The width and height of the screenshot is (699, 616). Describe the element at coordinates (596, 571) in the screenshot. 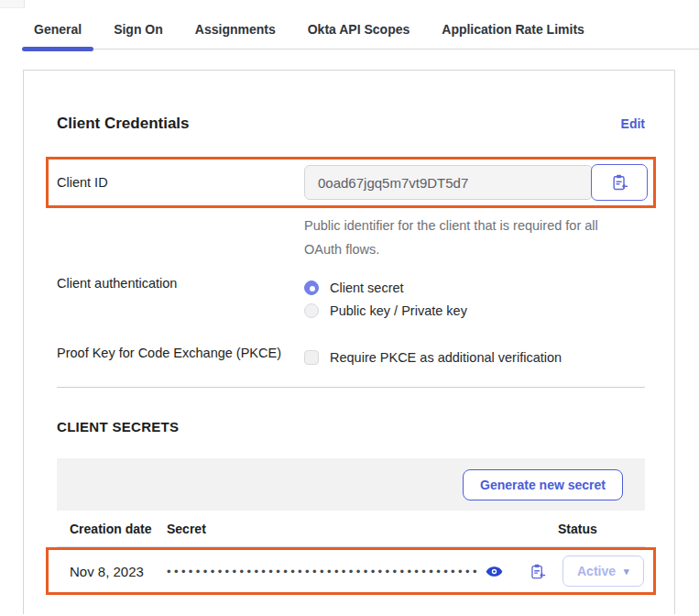

I see `status-badge: Active` at that location.